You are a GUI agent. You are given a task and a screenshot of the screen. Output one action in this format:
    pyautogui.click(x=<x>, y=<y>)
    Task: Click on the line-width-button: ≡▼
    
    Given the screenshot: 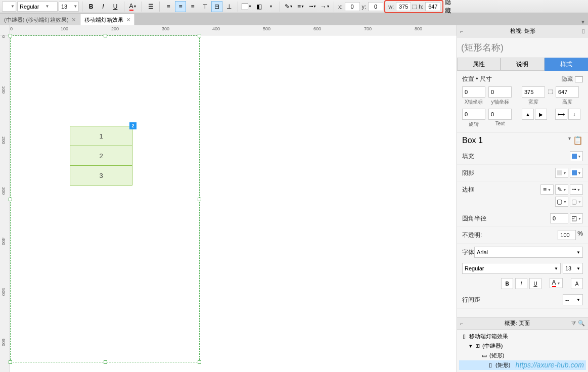 What is the action you would take?
    pyautogui.click(x=301, y=7)
    